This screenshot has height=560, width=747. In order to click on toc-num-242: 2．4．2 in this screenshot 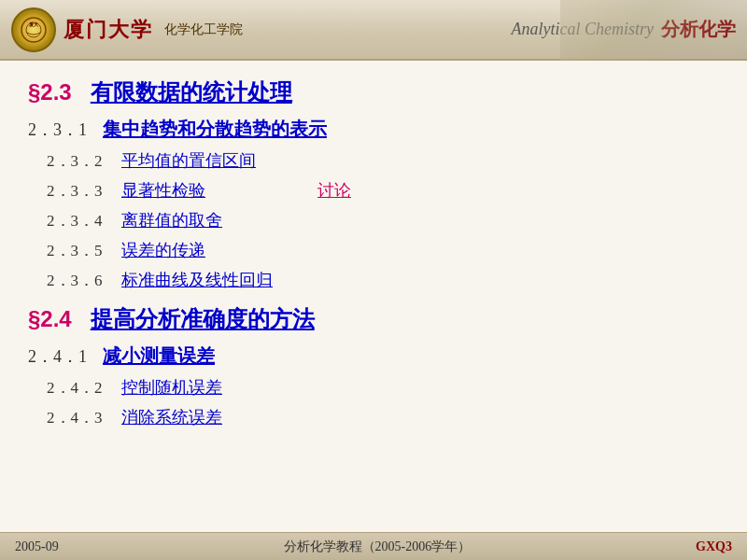, I will do `click(75, 388)`.